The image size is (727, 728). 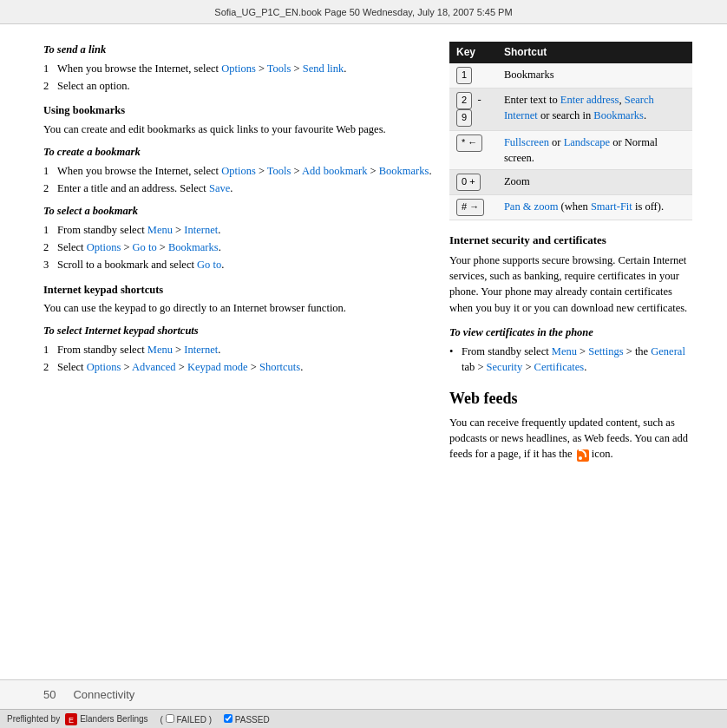 What do you see at coordinates (505, 367) in the screenshot?
I see `security-link: Security` at bounding box center [505, 367].